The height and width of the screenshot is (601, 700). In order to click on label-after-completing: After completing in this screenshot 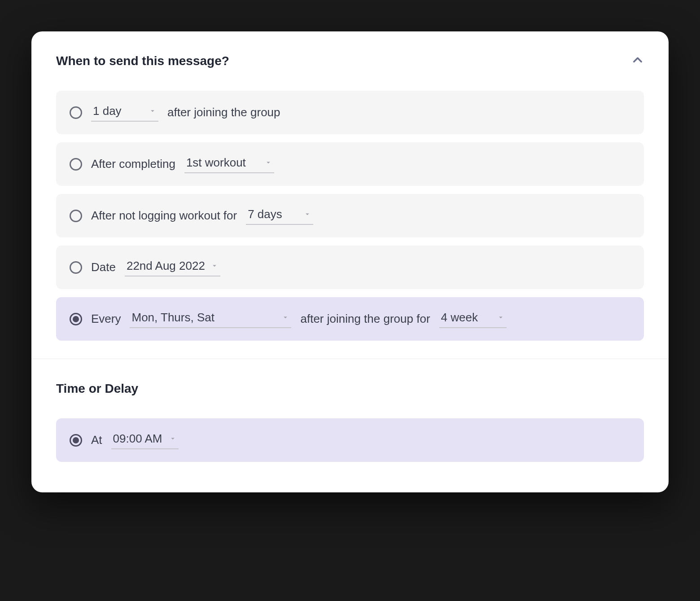, I will do `click(133, 164)`.